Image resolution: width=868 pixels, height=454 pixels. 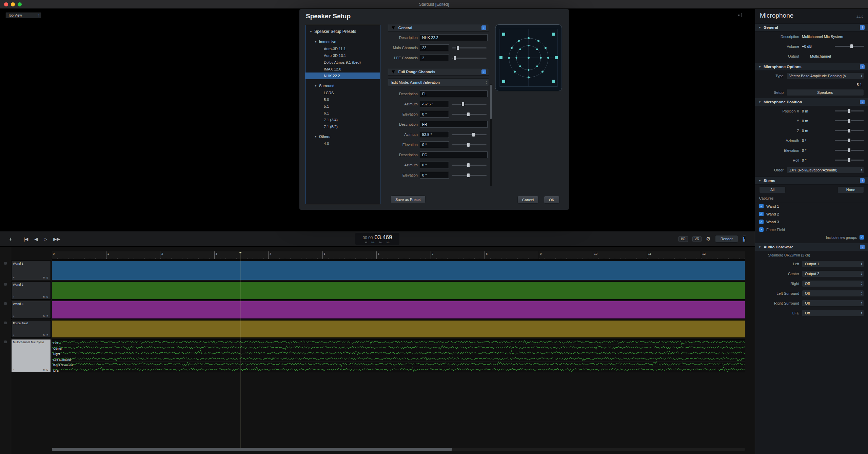 I want to click on waveform-row: Left Surround, so click(x=398, y=358).